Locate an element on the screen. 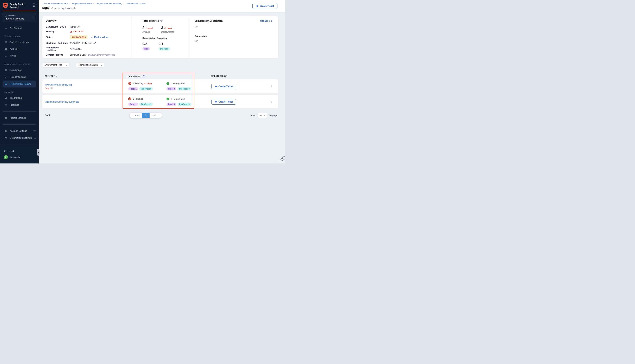  total-impacted-heading: Total Impacted is located at coordinates (151, 21).